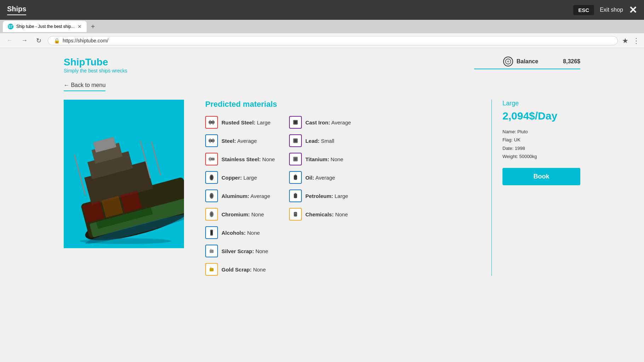 This screenshot has height=362, width=644. I want to click on material-item-titanium: Titanium: None, so click(320, 159).